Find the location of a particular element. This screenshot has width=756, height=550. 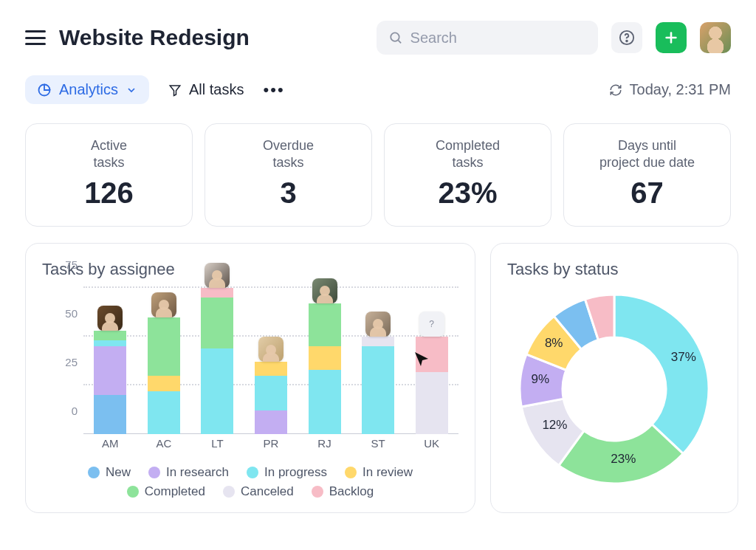

bar-LT is located at coordinates (217, 361).